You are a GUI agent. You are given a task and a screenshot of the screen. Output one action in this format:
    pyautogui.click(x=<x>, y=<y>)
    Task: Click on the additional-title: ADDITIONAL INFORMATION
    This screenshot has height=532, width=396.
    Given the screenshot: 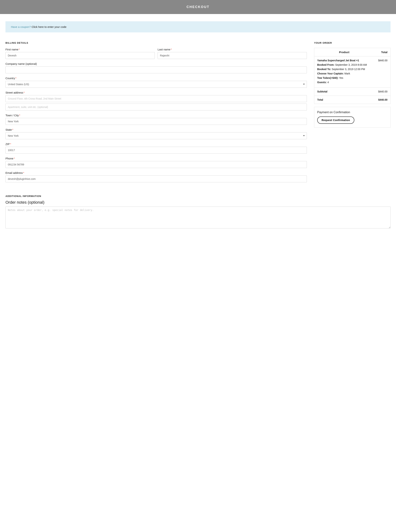 What is the action you would take?
    pyautogui.click(x=198, y=196)
    